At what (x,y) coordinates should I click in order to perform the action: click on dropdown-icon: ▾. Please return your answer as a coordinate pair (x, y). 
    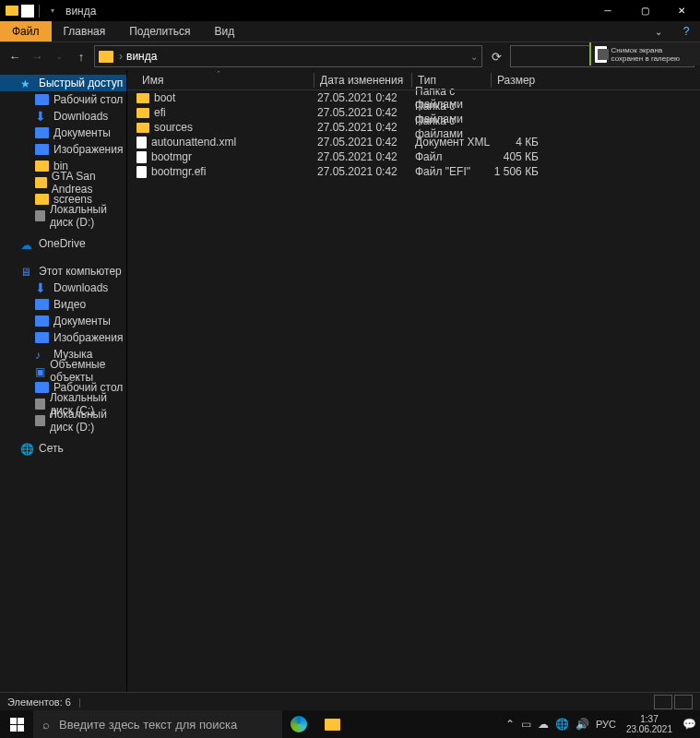
    Looking at the image, I should click on (52, 11).